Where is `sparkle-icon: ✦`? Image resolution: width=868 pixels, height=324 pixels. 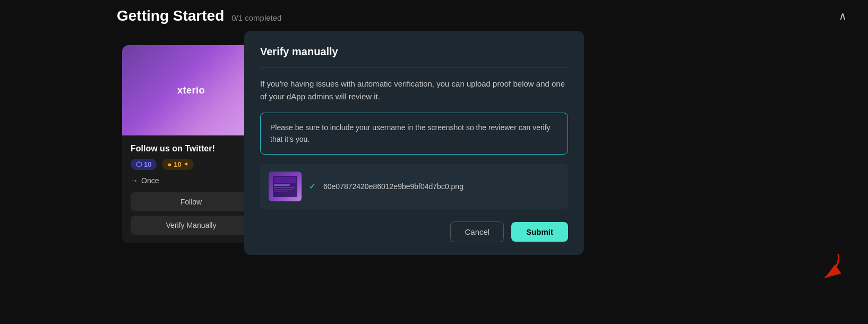
sparkle-icon: ✦ is located at coordinates (186, 165).